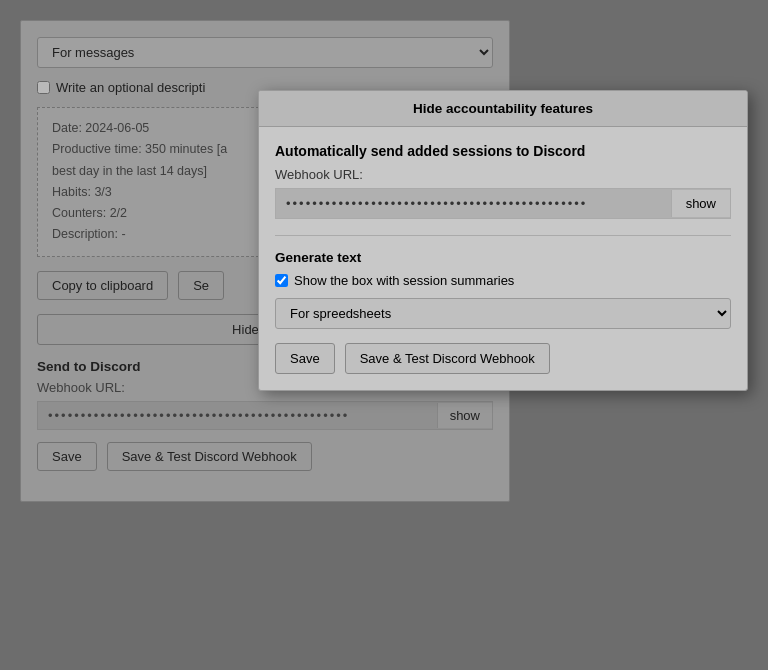 The image size is (768, 670). What do you see at coordinates (503, 109) in the screenshot?
I see `modal-header: Hide accountability features` at bounding box center [503, 109].